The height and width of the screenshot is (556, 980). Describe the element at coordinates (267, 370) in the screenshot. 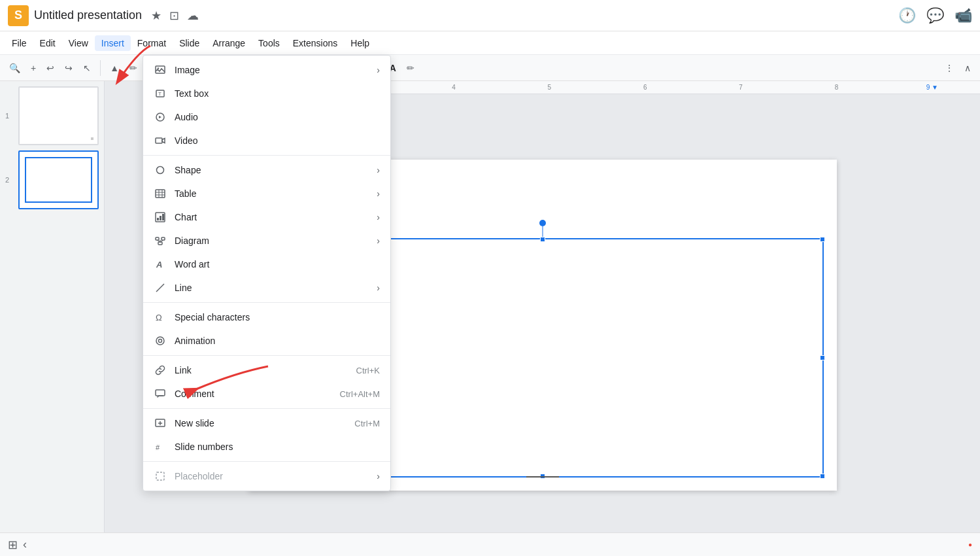

I see `menu-item-link: Link Ctrl+K` at that location.